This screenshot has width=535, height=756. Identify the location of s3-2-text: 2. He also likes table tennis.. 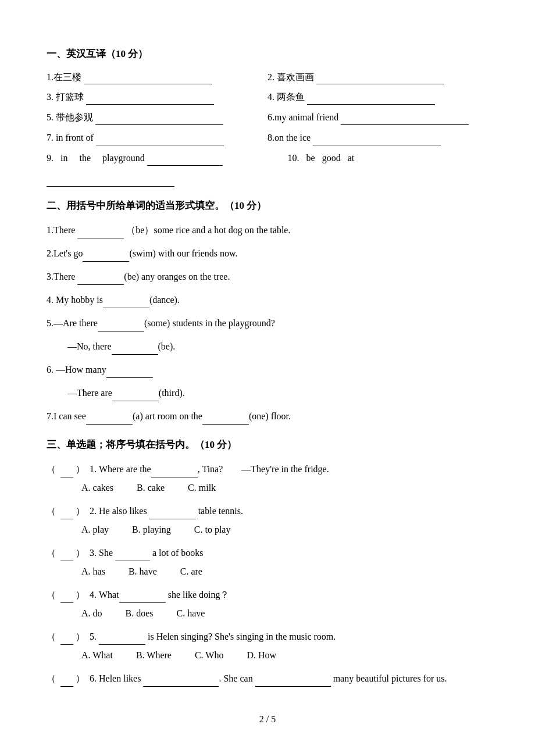
(166, 511).